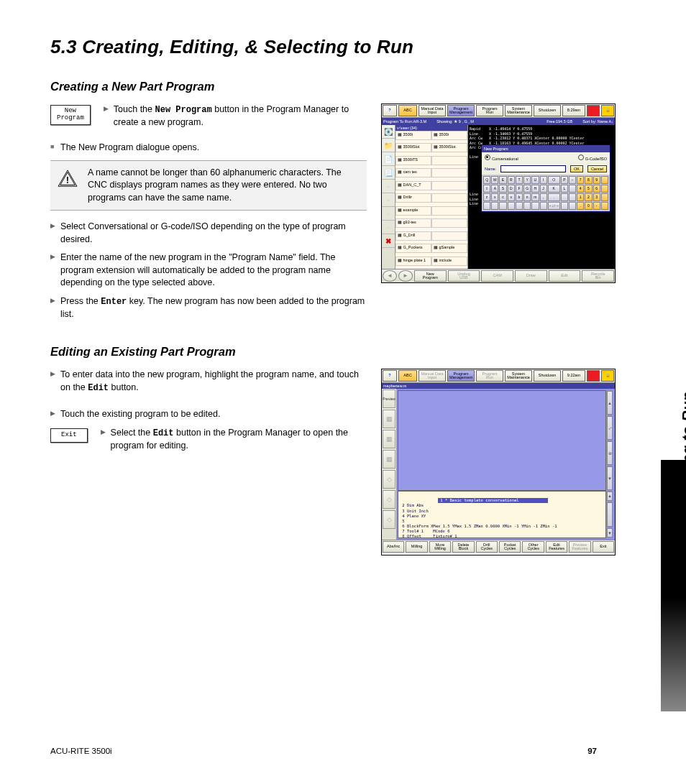 This screenshot has height=784, width=686. What do you see at coordinates (554, 180) in the screenshot?
I see `key: O` at bounding box center [554, 180].